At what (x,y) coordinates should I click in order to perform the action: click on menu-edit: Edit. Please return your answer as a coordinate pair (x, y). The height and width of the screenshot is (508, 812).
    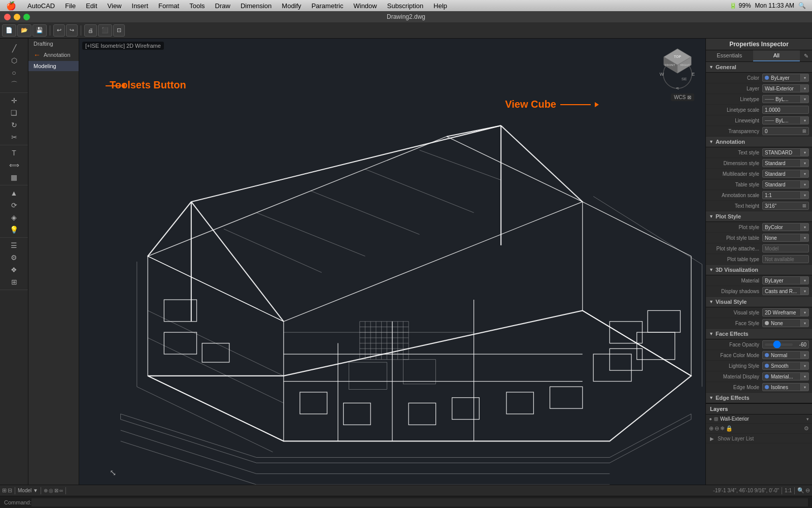
    Looking at the image, I should click on (91, 6).